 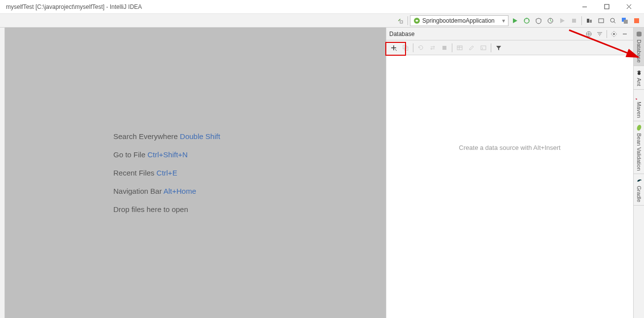 What do you see at coordinates (613, 21) in the screenshot?
I see `search-icon` at bounding box center [613, 21].